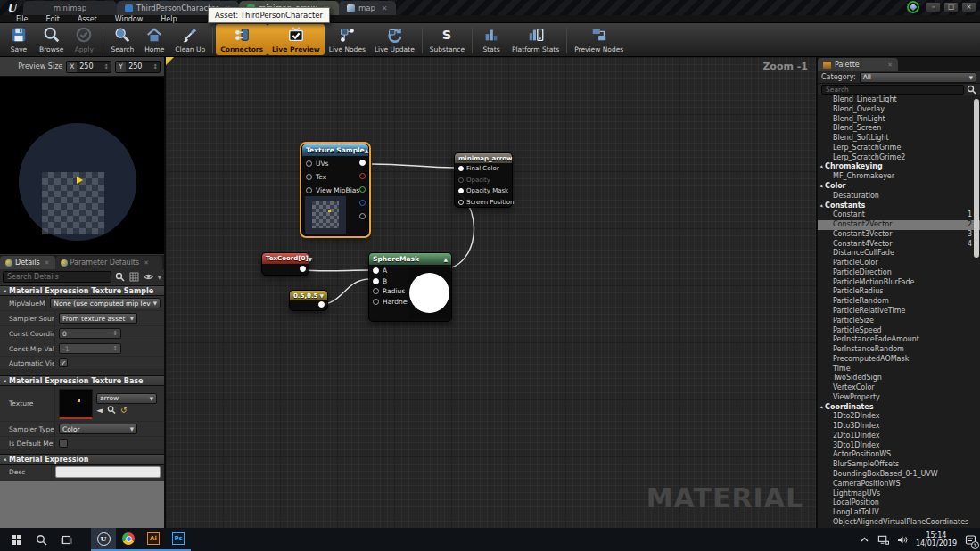 The height and width of the screenshot is (551, 980). Describe the element at coordinates (899, 446) in the screenshot. I see `palette-item-3dto1dindex: 3Dto1DIndex` at that location.